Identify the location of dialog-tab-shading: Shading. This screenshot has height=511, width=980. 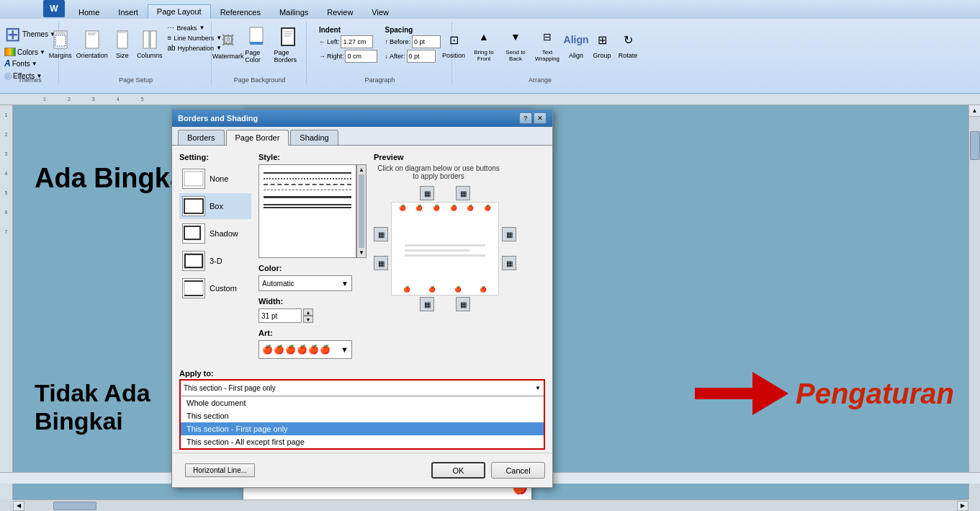
(314, 137).